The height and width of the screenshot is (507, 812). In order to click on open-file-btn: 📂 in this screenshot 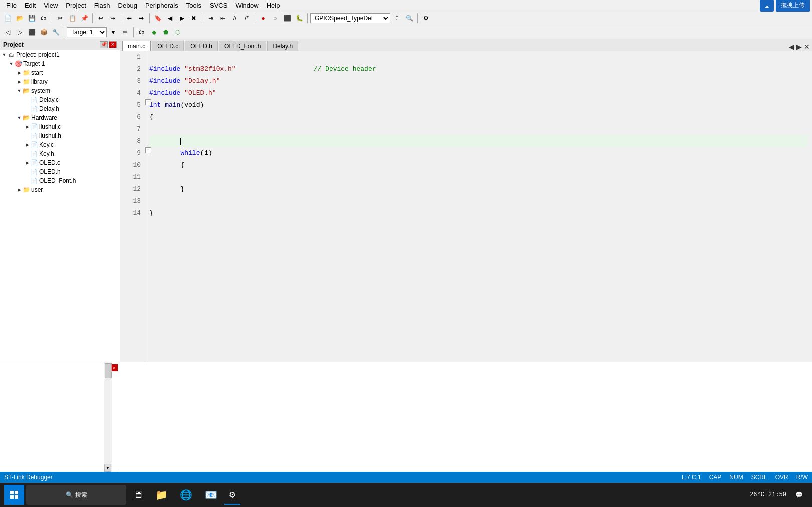, I will do `click(20, 18)`.